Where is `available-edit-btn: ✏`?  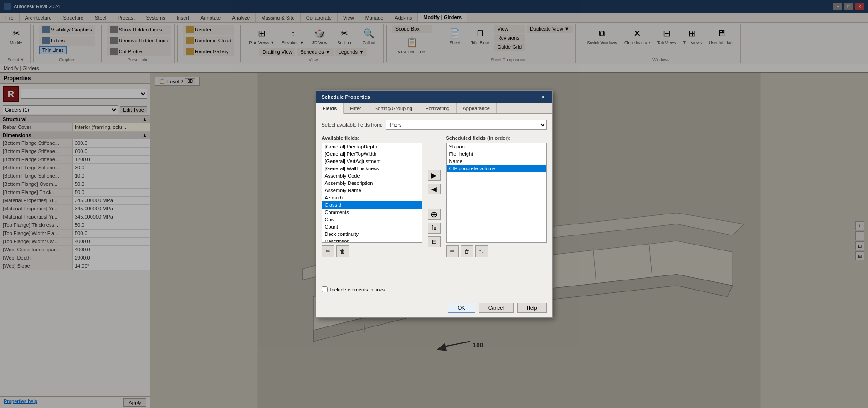
available-edit-btn: ✏ is located at coordinates (328, 251).